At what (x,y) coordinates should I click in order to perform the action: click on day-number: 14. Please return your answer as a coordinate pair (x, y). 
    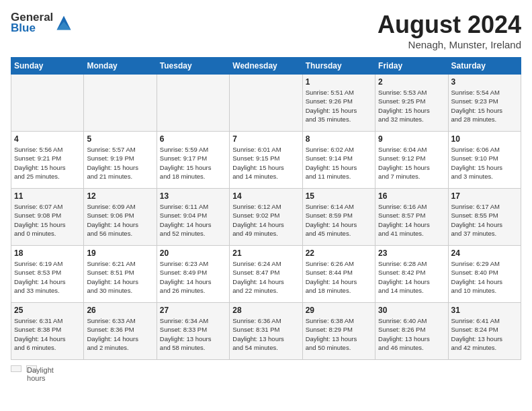
    Looking at the image, I should click on (266, 196).